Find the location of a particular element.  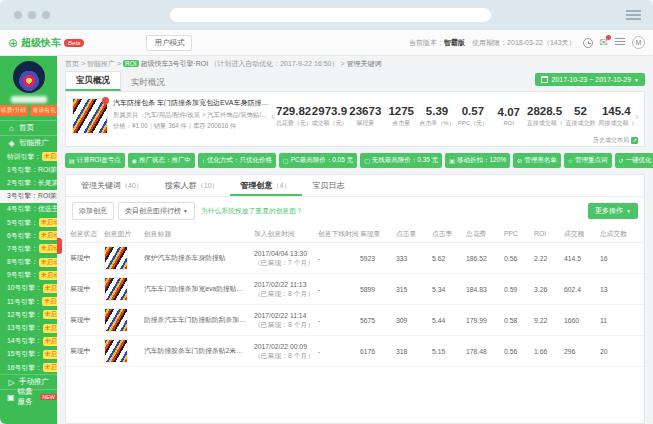

mobile-price-cap-button: ▢无线最高限价：0.35 元 is located at coordinates (401, 160).